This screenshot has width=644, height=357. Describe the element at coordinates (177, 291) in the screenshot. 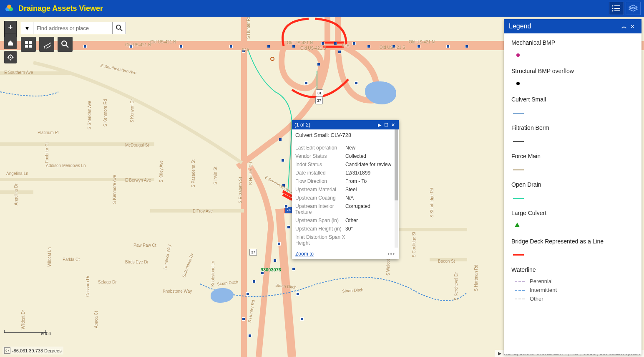

I see `map-road-label: Knobstone Way` at that location.